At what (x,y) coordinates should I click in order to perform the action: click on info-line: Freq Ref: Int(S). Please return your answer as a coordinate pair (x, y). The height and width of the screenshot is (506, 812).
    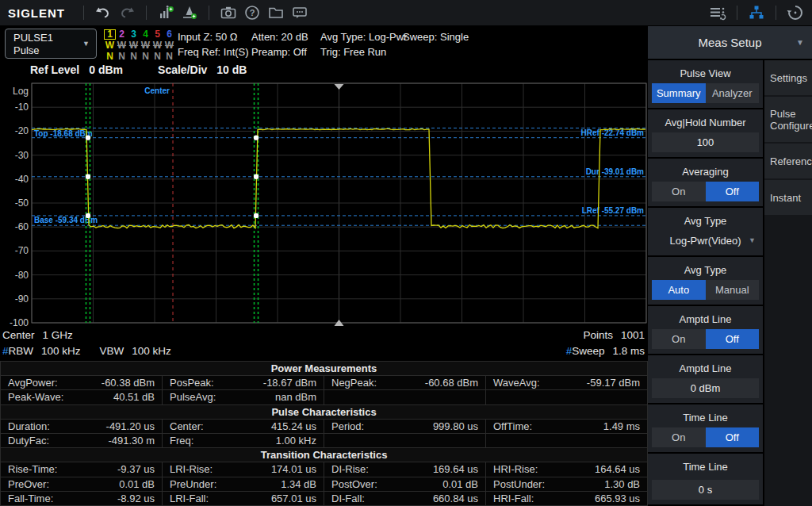
    Looking at the image, I should click on (213, 52).